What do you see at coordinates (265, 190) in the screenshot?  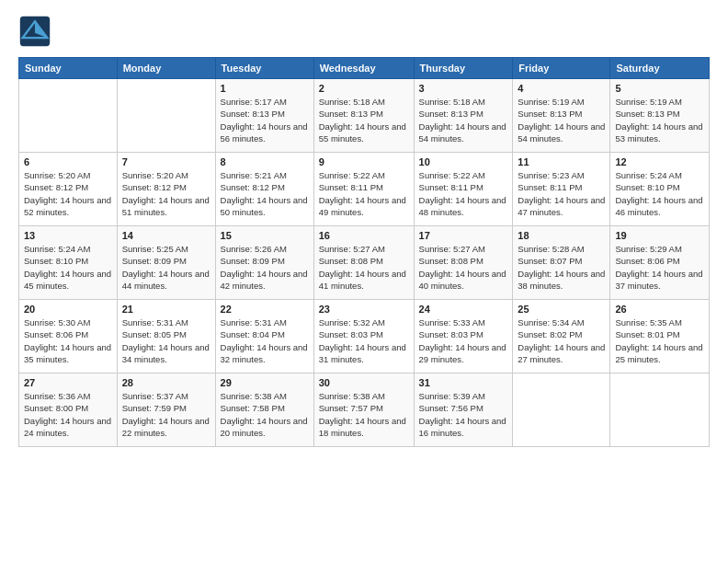 I see `calendar-cell: 8Sunrise: 5:21 AM Sunset: 8:12 PM Daylig…` at bounding box center [265, 190].